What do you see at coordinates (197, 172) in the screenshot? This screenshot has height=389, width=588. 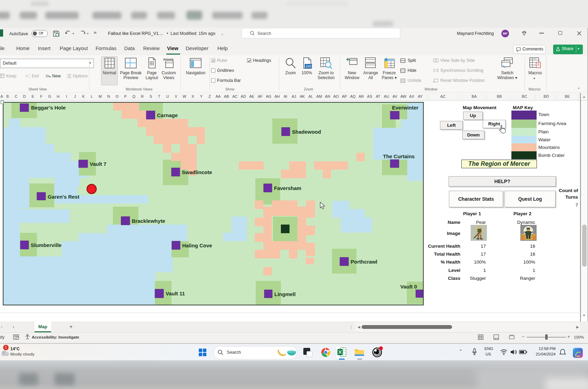 I see `svg-text: Swadlincote` at bounding box center [197, 172].